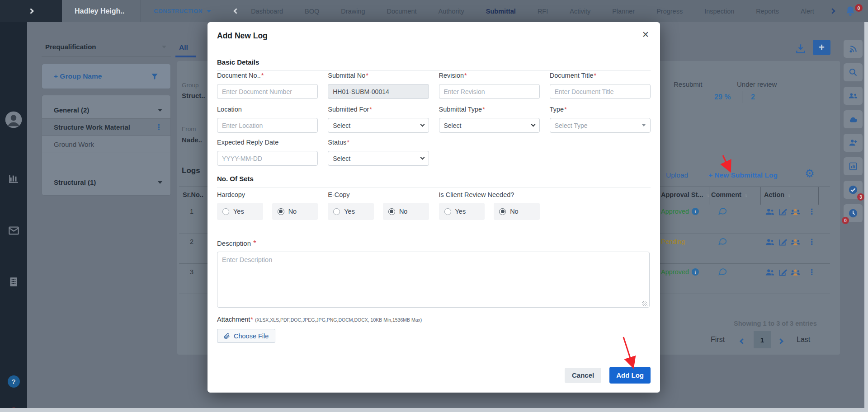 This screenshot has height=412, width=868. Describe the element at coordinates (312, 11) in the screenshot. I see `nav-boq: BOQ` at that location.